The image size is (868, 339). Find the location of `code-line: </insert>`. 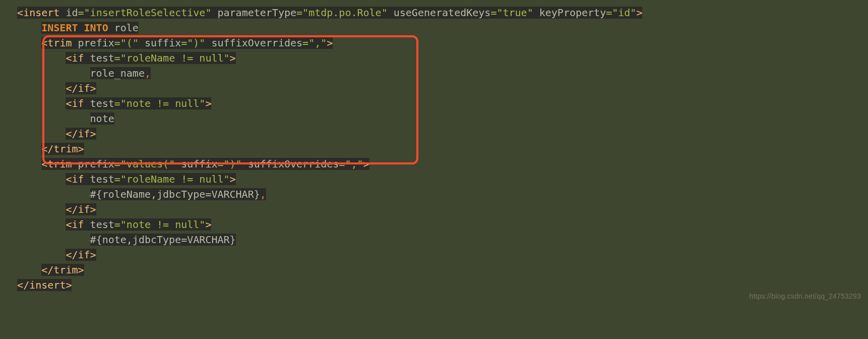

code-line: </insert> is located at coordinates (437, 285).